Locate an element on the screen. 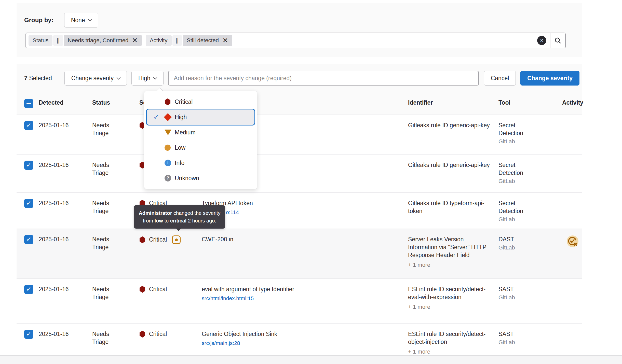 The width and height of the screenshot is (622, 364). severity-option: Critical is located at coordinates (201, 102).